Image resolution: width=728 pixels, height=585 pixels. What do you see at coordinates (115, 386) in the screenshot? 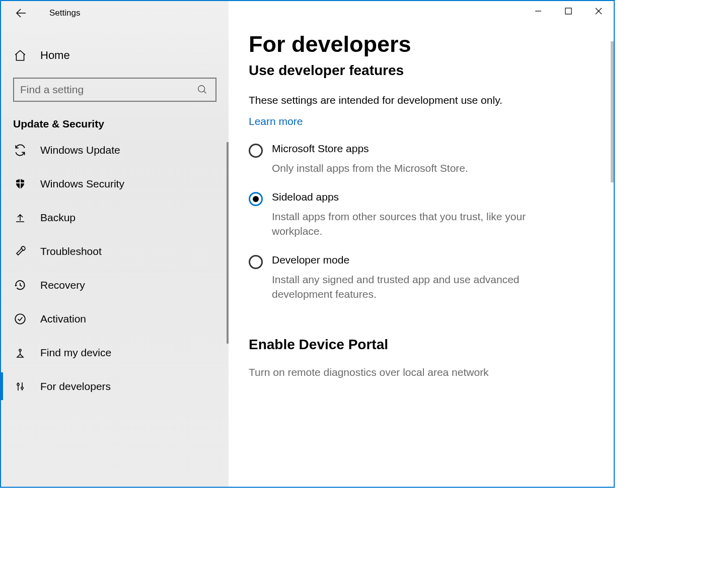
I see `sidebar-item-for-developers: For developers` at bounding box center [115, 386].